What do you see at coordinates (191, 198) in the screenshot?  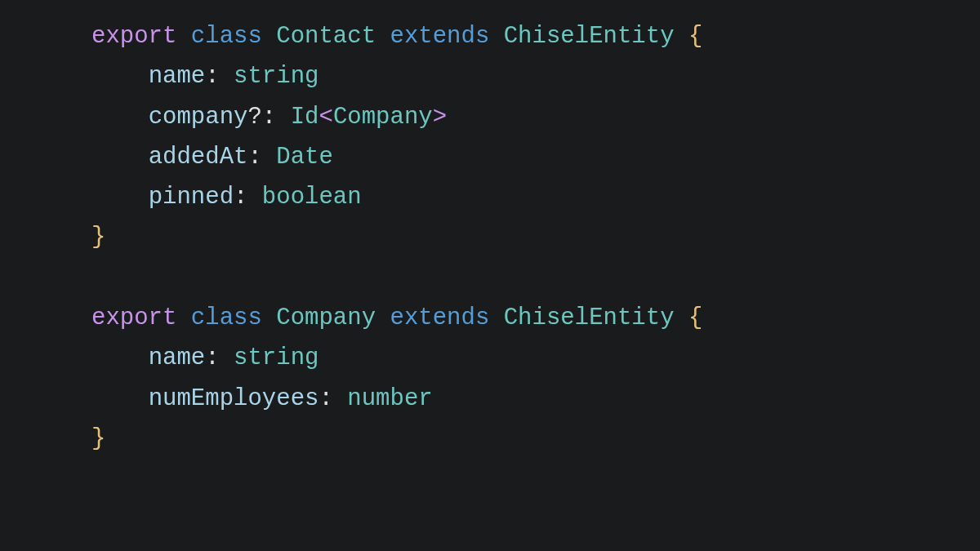 I see `property-name: pinned` at bounding box center [191, 198].